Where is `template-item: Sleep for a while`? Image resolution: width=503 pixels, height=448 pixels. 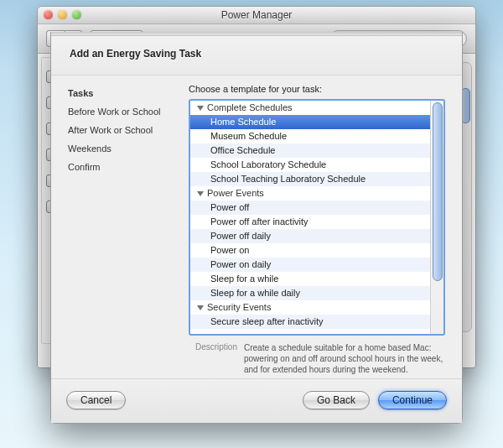
template-item: Sleep for a while is located at coordinates (310, 279).